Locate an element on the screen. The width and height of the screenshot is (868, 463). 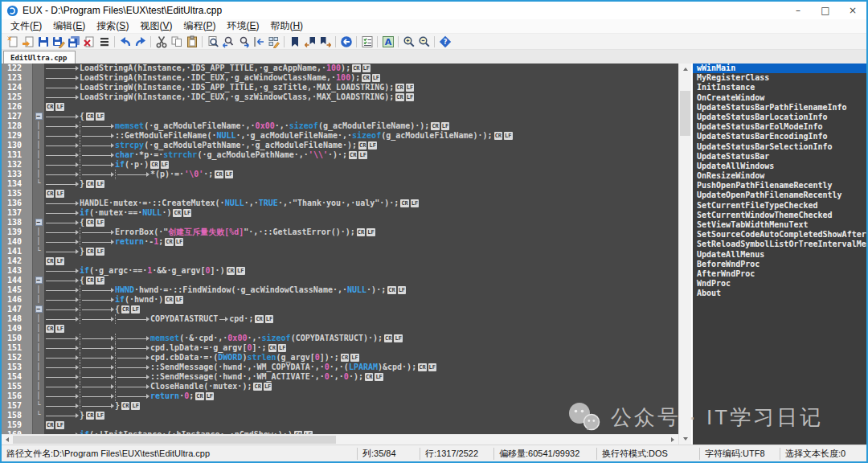
open-file-button is located at coordinates (27, 42).